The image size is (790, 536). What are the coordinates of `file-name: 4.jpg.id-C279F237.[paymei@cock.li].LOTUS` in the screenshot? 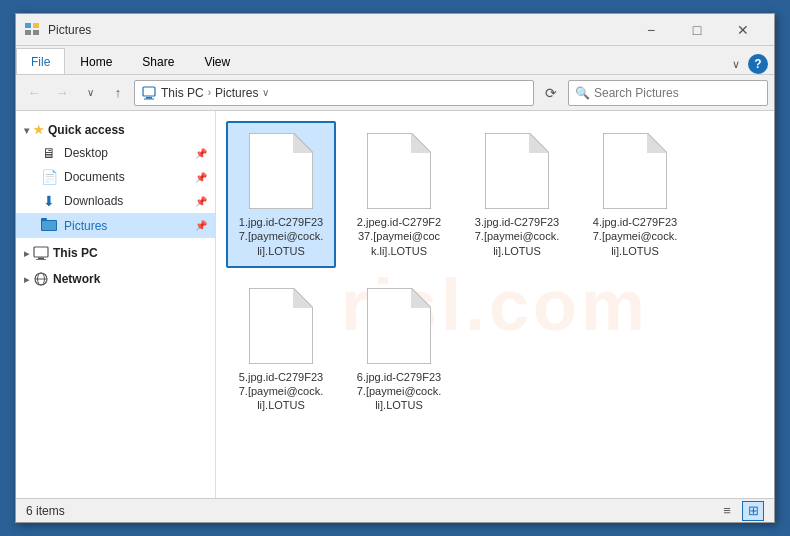 It's located at (636, 236).